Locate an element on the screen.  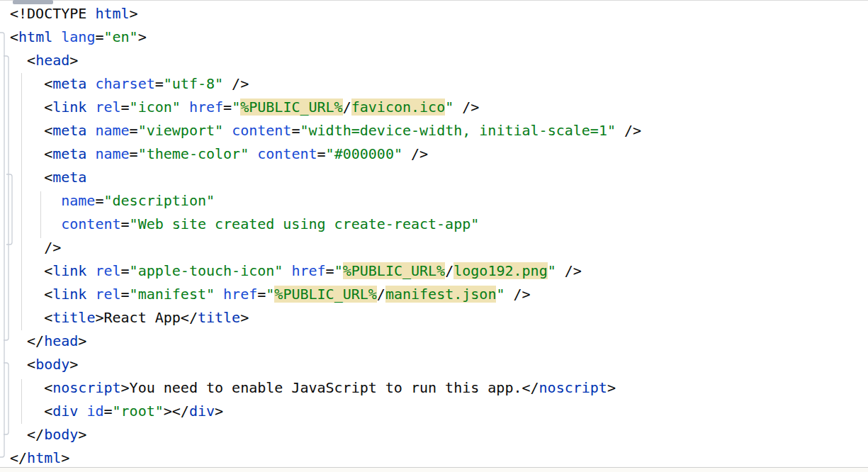
code-token-tag-name: html is located at coordinates (35, 37).